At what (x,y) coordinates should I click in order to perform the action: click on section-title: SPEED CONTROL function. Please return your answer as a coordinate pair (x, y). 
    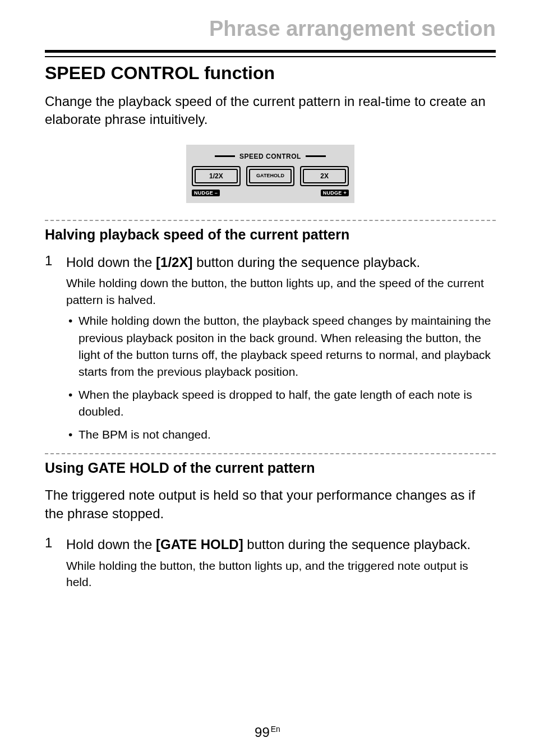
    Looking at the image, I should click on (270, 73).